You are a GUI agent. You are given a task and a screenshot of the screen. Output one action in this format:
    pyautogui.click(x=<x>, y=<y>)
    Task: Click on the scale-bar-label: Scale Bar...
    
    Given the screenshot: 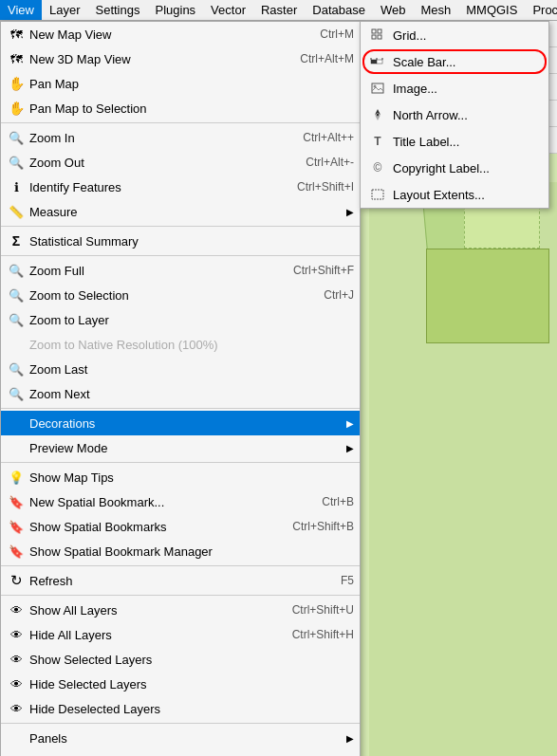 What is the action you would take?
    pyautogui.click(x=467, y=63)
    